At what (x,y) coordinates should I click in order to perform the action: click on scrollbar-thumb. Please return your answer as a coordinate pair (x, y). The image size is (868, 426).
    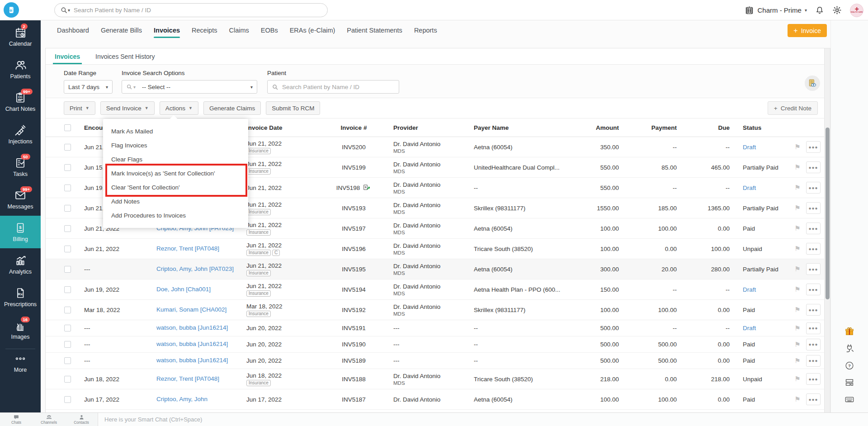
    Looking at the image, I should click on (827, 213).